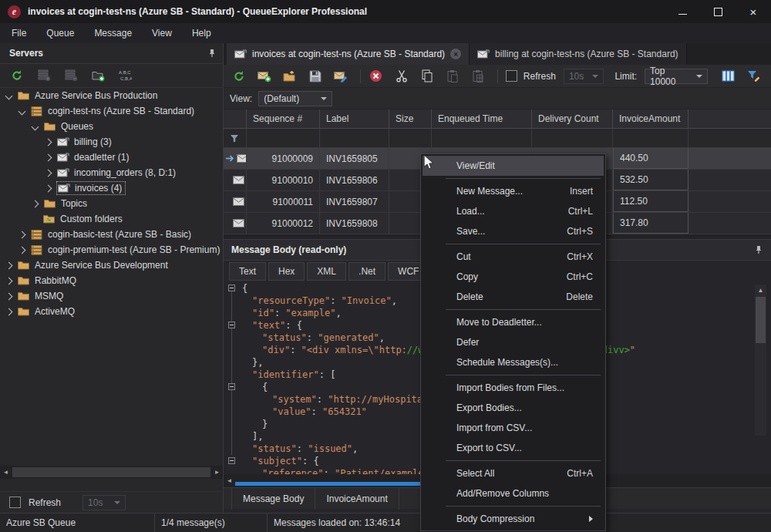 This screenshot has height=532, width=771. What do you see at coordinates (111, 188) in the screenshot?
I see `tree-item: invoices (4)` at bounding box center [111, 188].